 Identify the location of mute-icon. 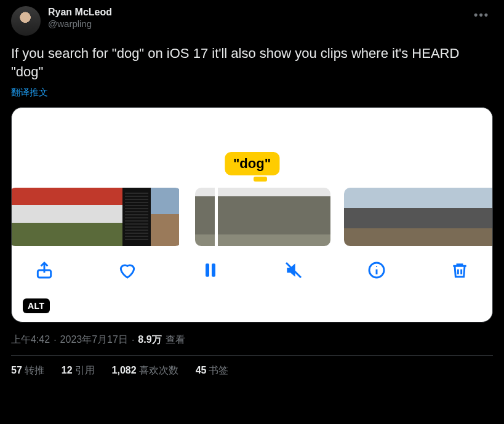
(294, 270).